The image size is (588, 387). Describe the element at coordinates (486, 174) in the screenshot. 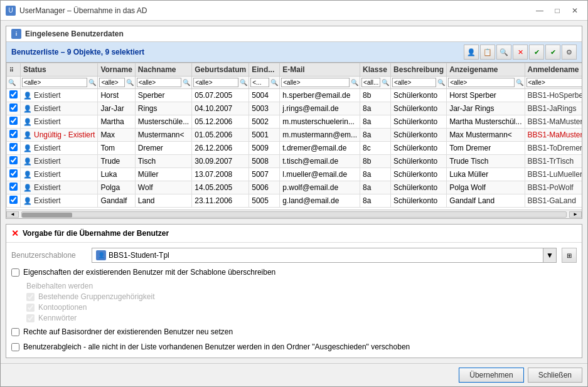

I see `row-anzeigename: Luka Müller` at that location.